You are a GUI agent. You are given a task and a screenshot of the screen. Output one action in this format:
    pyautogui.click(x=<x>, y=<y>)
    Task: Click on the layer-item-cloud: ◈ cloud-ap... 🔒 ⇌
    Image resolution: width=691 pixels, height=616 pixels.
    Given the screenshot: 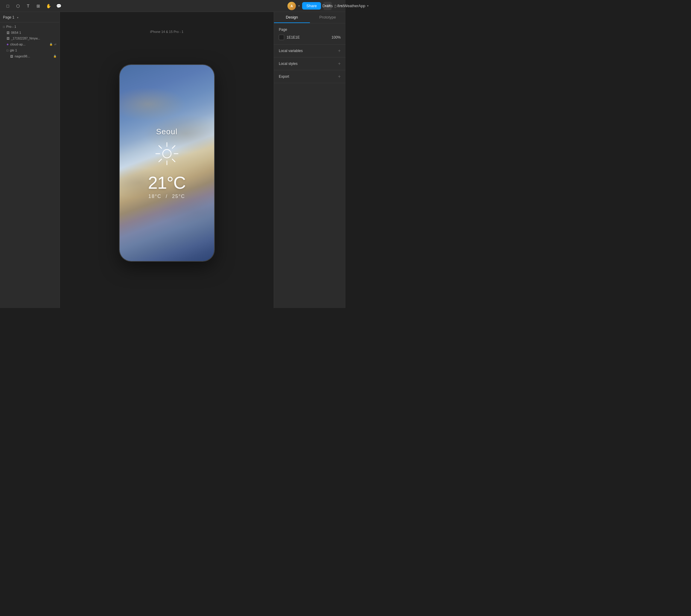 What is the action you would take?
    pyautogui.click(x=30, y=44)
    